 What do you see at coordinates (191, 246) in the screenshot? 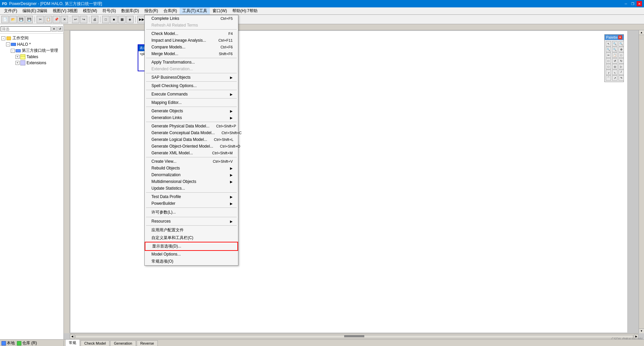
I see `menu-display-prefs: 显示首选项(D)...` at bounding box center [191, 246].